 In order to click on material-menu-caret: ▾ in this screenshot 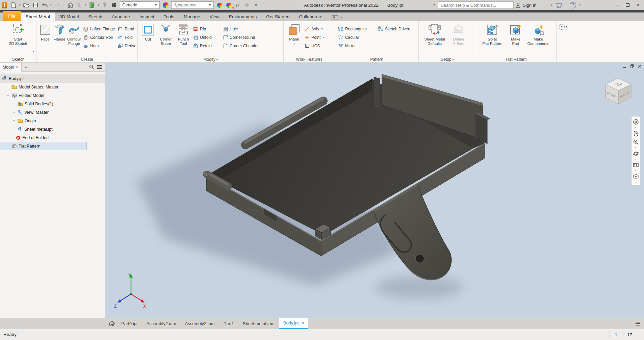, I will do `click(99, 5)`.